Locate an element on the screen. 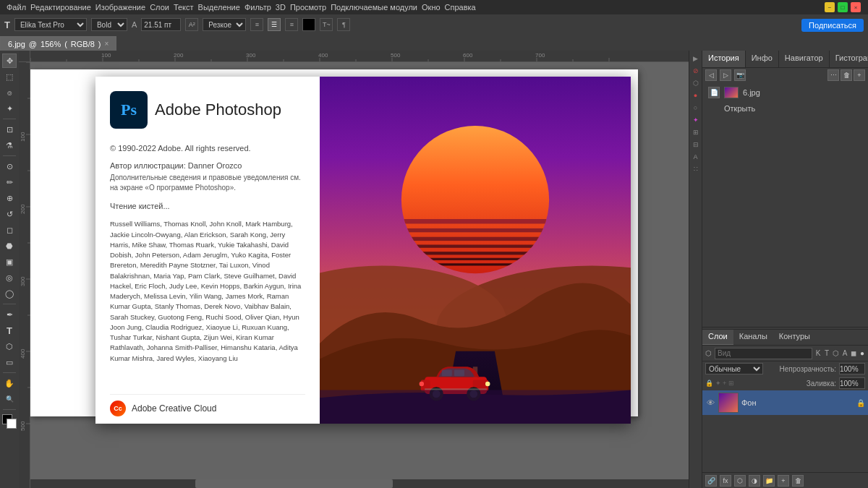 This screenshot has width=868, height=488. tool-stamp is located at coordinates (9, 198).